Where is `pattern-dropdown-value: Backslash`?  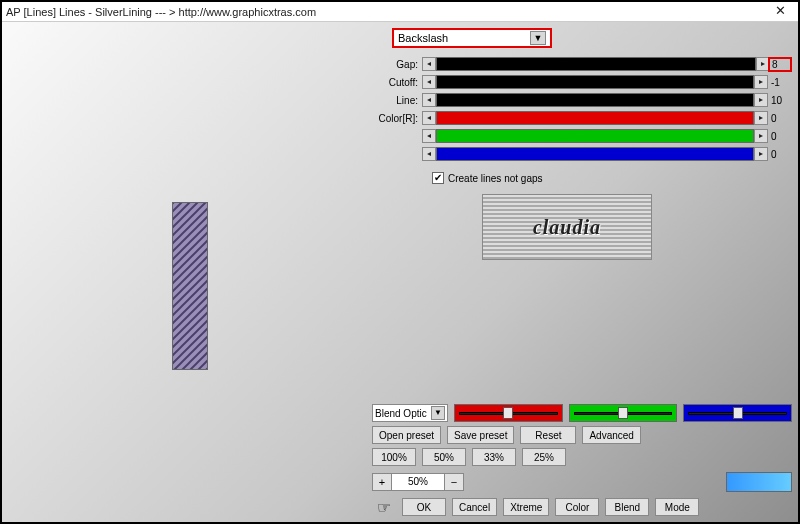 pattern-dropdown-value: Backslash is located at coordinates (423, 38).